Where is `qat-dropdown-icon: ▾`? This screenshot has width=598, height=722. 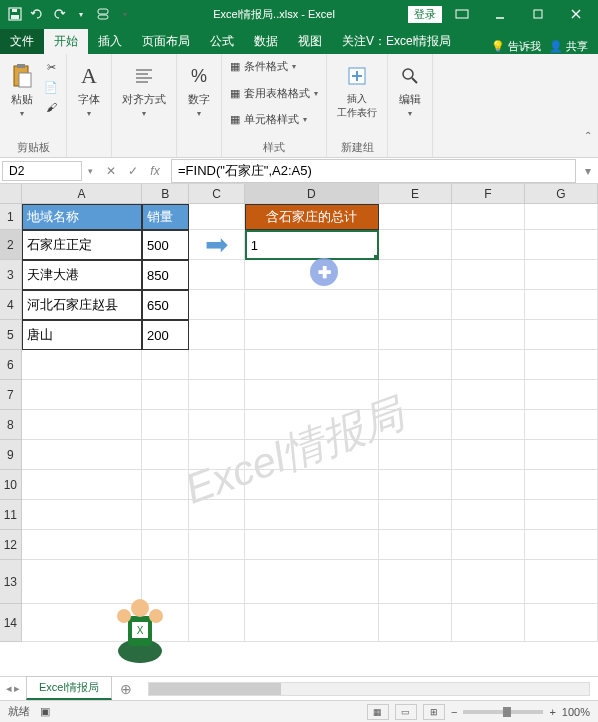
qat-dropdown-icon: ▾ is located at coordinates (81, 14).